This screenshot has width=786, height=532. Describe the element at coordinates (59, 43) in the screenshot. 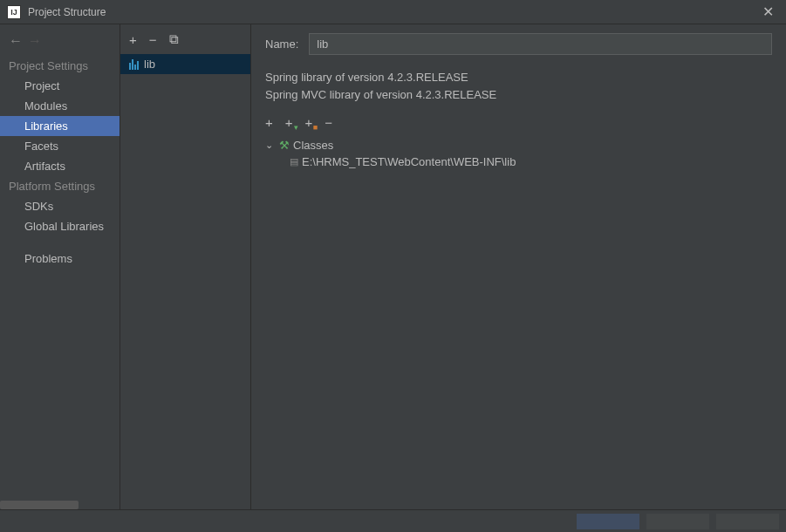

I see `nav-arrows: ← →` at that location.